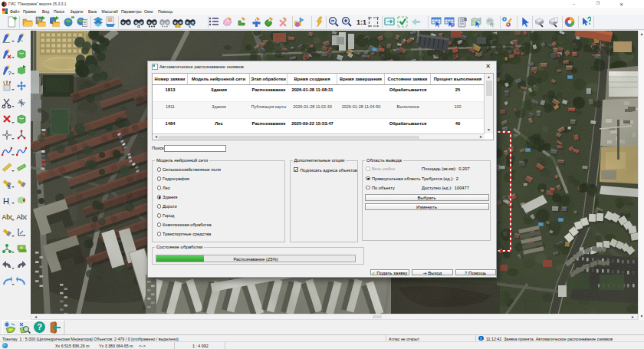  I want to click on svg-text: 1:1, so click(362, 22).